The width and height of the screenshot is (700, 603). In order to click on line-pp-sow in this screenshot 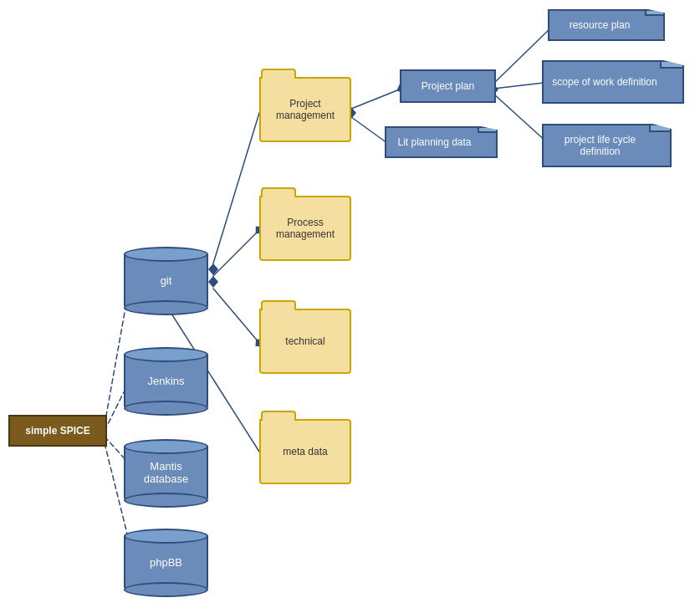, I will do `click(519, 85)`.